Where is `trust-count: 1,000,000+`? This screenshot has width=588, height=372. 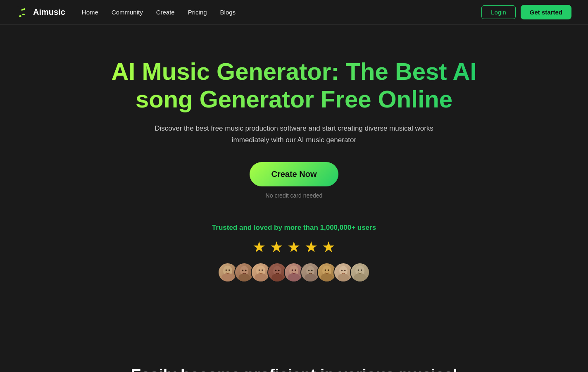 trust-count: 1,000,000+ is located at coordinates (338, 227).